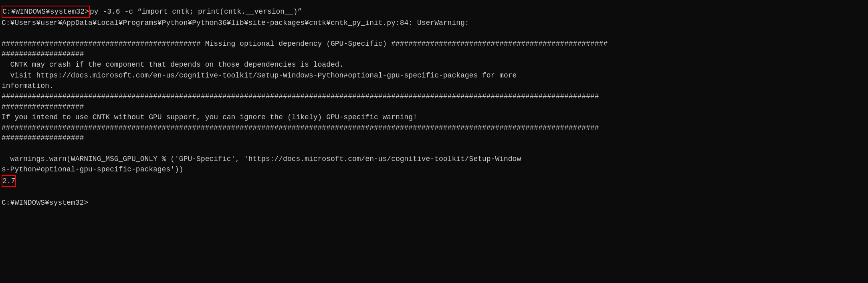 The width and height of the screenshot is (868, 283). What do you see at coordinates (434, 96) in the screenshot?
I see `hash-line-3: ########################################…` at bounding box center [434, 96].